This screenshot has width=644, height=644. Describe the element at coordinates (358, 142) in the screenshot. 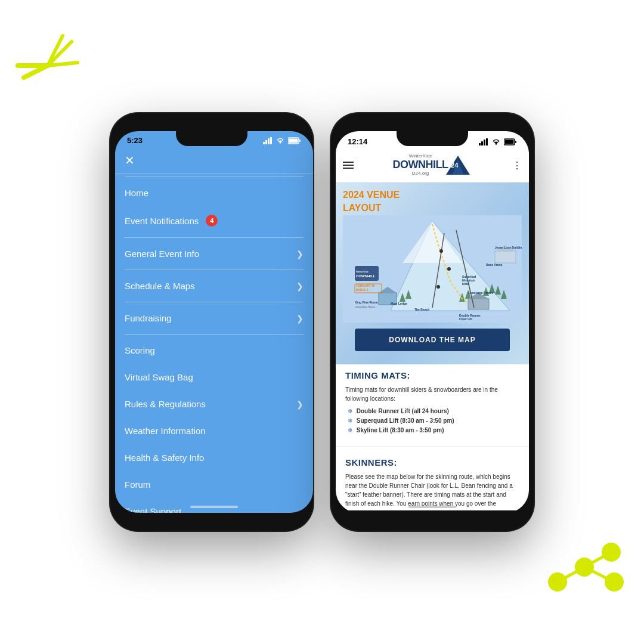

I see `phone2-time: 12:14` at that location.